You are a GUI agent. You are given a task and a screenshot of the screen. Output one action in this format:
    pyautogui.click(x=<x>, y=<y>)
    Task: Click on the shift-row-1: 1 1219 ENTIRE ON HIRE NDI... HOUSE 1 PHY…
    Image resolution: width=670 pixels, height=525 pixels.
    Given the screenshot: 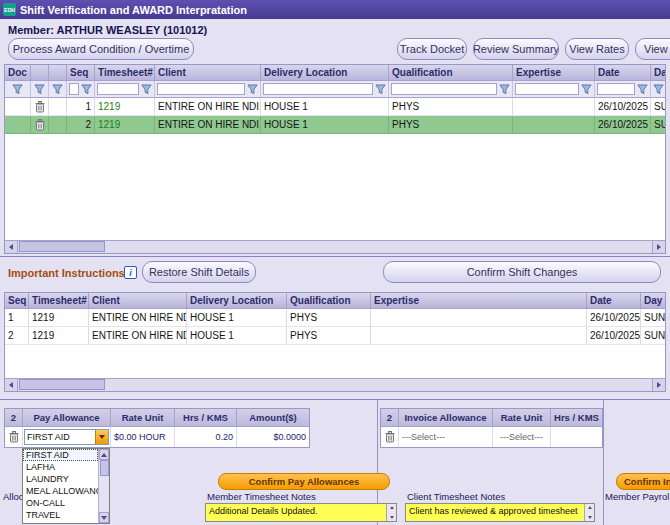 What is the action you would take?
    pyautogui.click(x=335, y=107)
    